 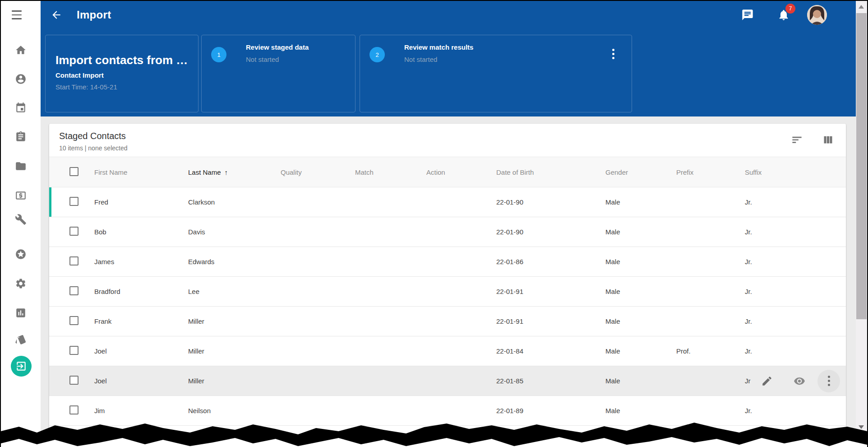 What do you see at coordinates (448, 411) in the screenshot?
I see `table-row: Jim Neilson 22-01-89 Male Jr.` at bounding box center [448, 411].